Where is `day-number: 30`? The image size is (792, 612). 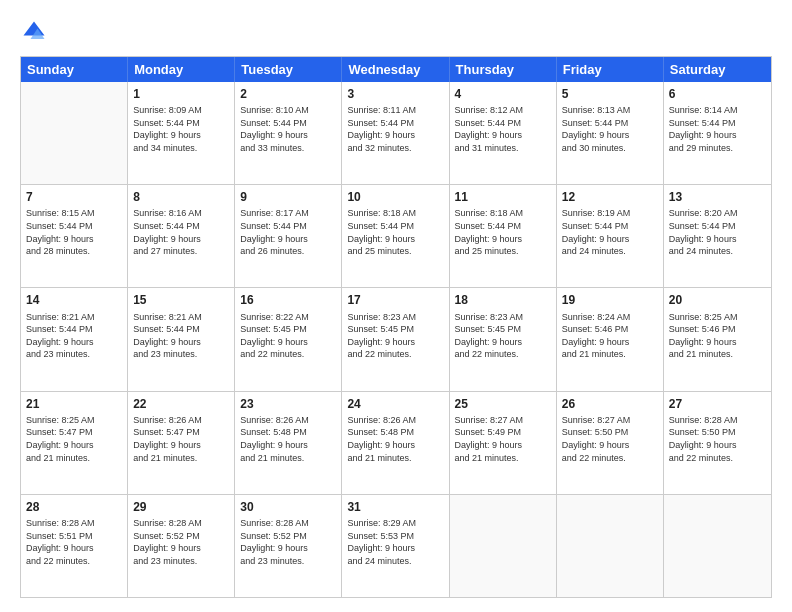
day-number: 30 is located at coordinates (288, 507).